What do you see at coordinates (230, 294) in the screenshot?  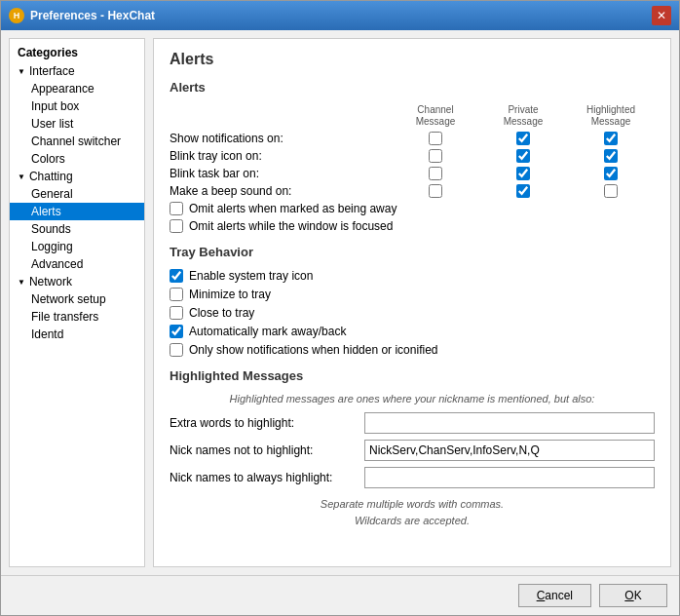 I see `minimize-tray-label: Minimize to tray` at bounding box center [230, 294].